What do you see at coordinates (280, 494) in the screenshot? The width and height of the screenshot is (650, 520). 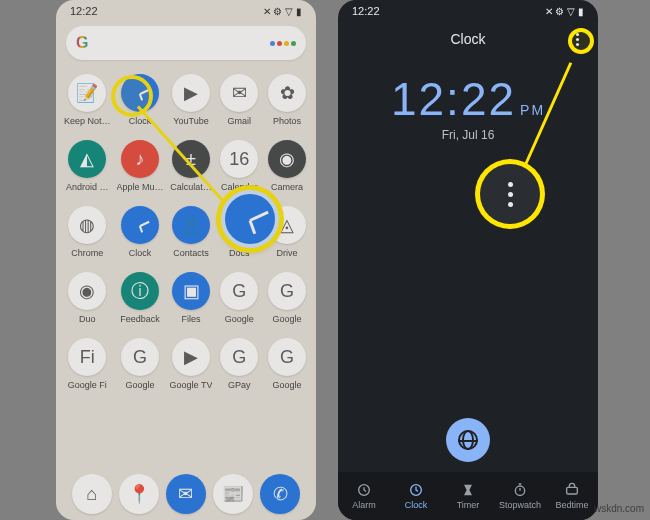 I see `dock-phone: ✆` at bounding box center [280, 494].